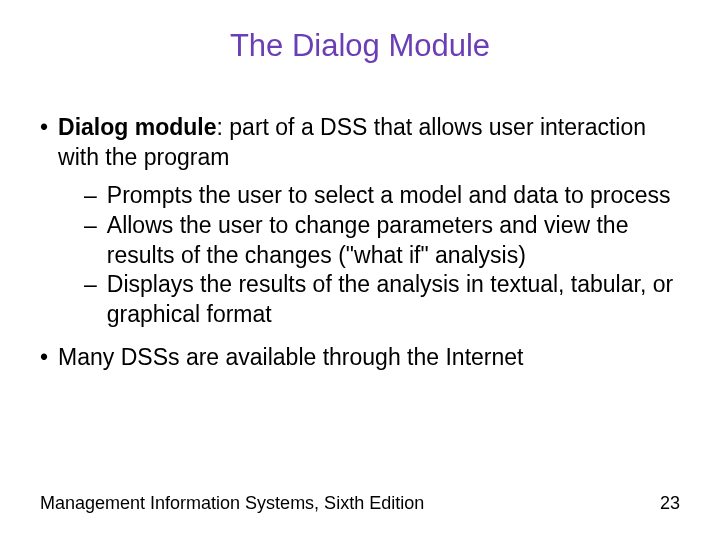 Image resolution: width=720 pixels, height=540 pixels. I want to click on sub-bullet-text: Allows the user to change parameters and…, so click(394, 241).